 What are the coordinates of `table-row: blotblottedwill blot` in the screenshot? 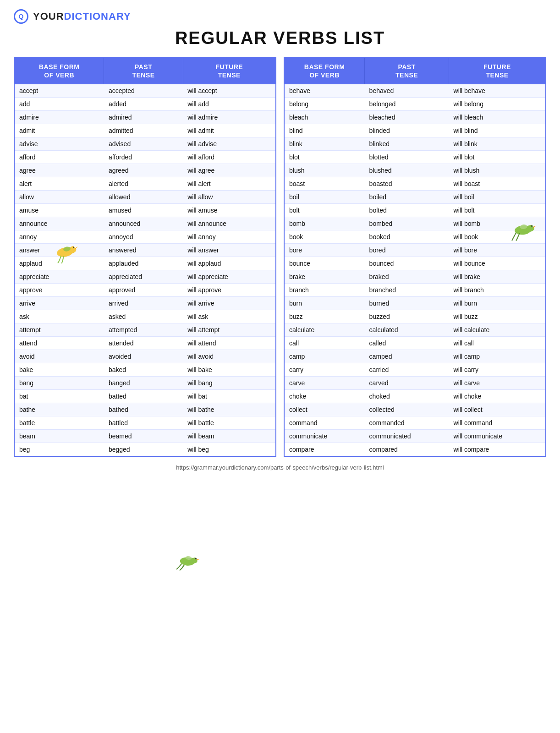 It's located at (415, 158).